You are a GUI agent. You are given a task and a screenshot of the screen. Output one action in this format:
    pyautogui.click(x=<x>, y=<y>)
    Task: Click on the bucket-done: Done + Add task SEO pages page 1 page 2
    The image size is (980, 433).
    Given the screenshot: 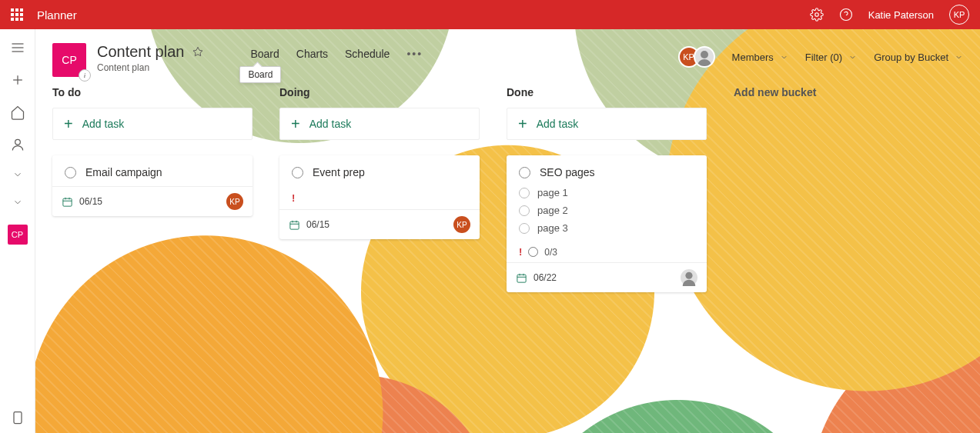 What is the action you would take?
    pyautogui.click(x=620, y=195)
    